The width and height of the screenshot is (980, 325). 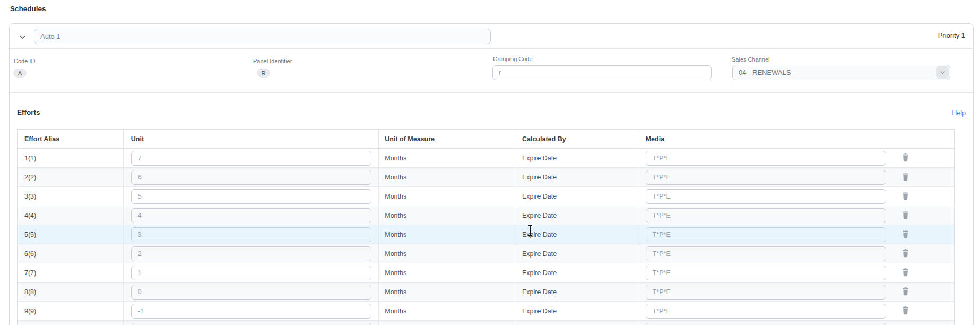 I want to click on effort-alias-cell: 7(7), so click(x=71, y=273).